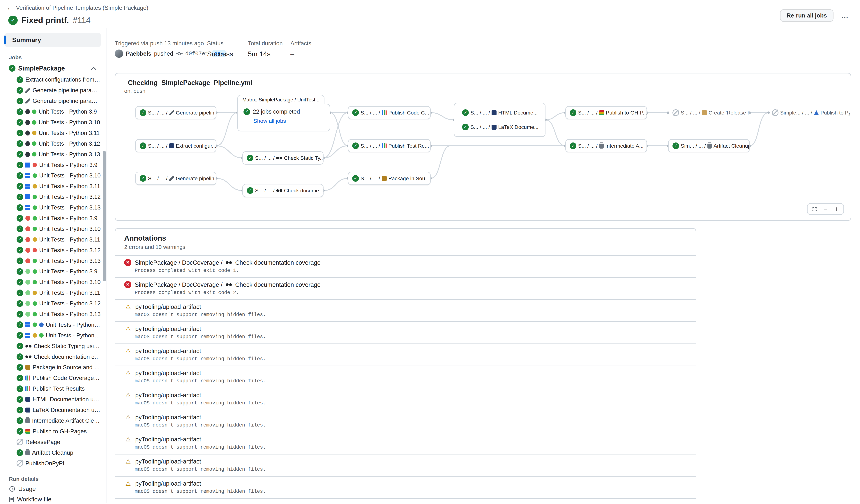  What do you see at coordinates (53, 489) in the screenshot?
I see `sidebar-item-usage: Usage` at bounding box center [53, 489].